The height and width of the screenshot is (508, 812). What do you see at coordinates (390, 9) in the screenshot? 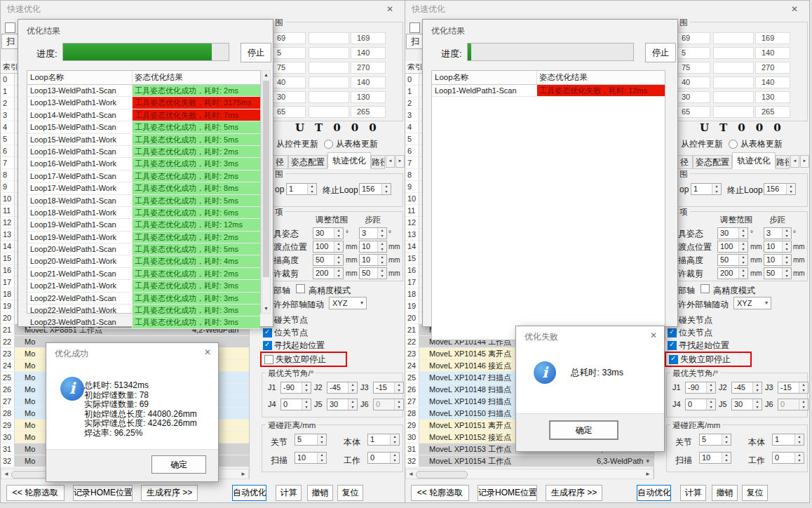
I see `close-icon: ✕` at bounding box center [390, 9].